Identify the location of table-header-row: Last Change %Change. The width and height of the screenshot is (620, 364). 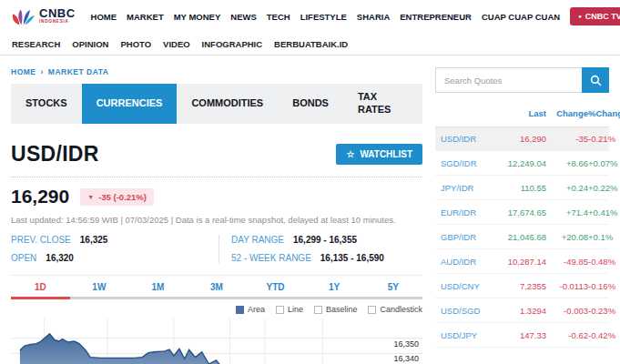
(523, 117).